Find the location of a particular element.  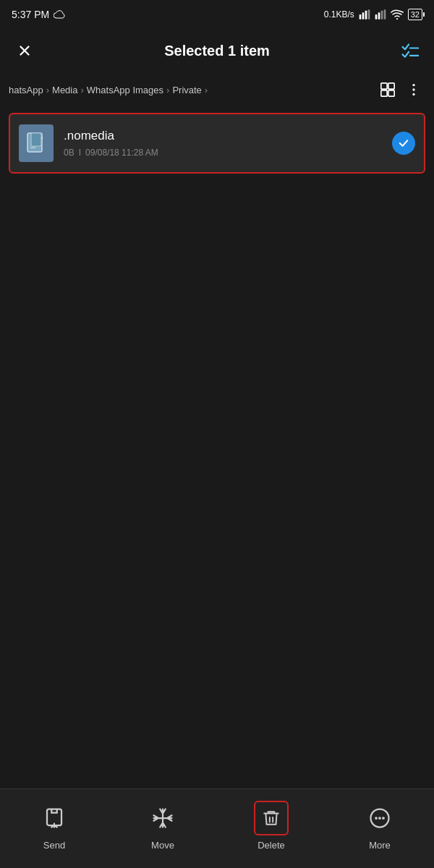

move-icon is located at coordinates (163, 818).